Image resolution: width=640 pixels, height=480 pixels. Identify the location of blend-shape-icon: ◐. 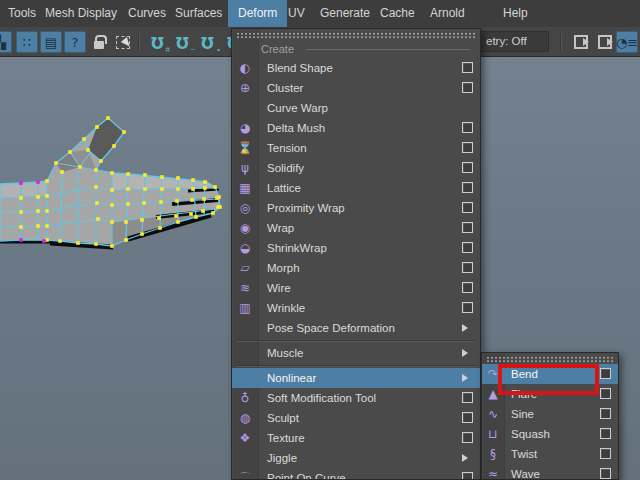
(245, 68).